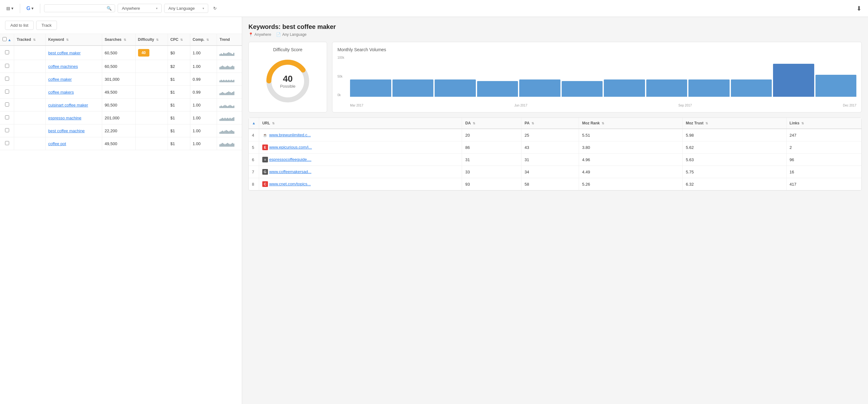  Describe the element at coordinates (265, 172) in the screenshot. I see `site-icon: G` at that location.